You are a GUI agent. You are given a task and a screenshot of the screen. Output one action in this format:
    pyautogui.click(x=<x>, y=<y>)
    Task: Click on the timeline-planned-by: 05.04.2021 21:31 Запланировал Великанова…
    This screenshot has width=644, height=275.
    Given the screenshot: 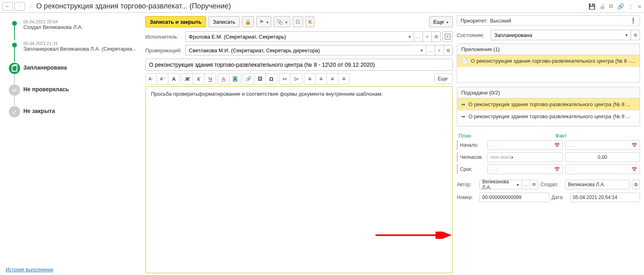 What is the action you would take?
    pyautogui.click(x=72, y=49)
    